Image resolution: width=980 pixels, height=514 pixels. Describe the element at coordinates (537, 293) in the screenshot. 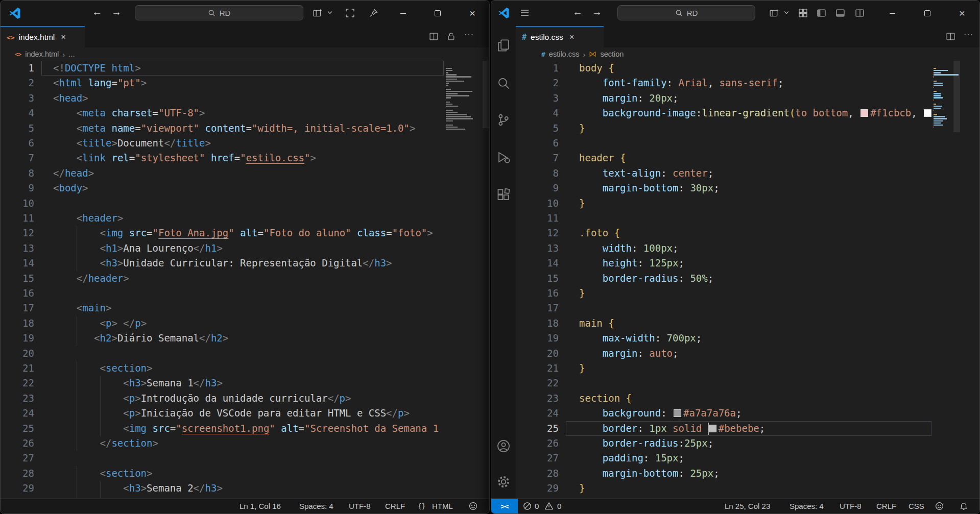

I see `line-number: 16` at that location.